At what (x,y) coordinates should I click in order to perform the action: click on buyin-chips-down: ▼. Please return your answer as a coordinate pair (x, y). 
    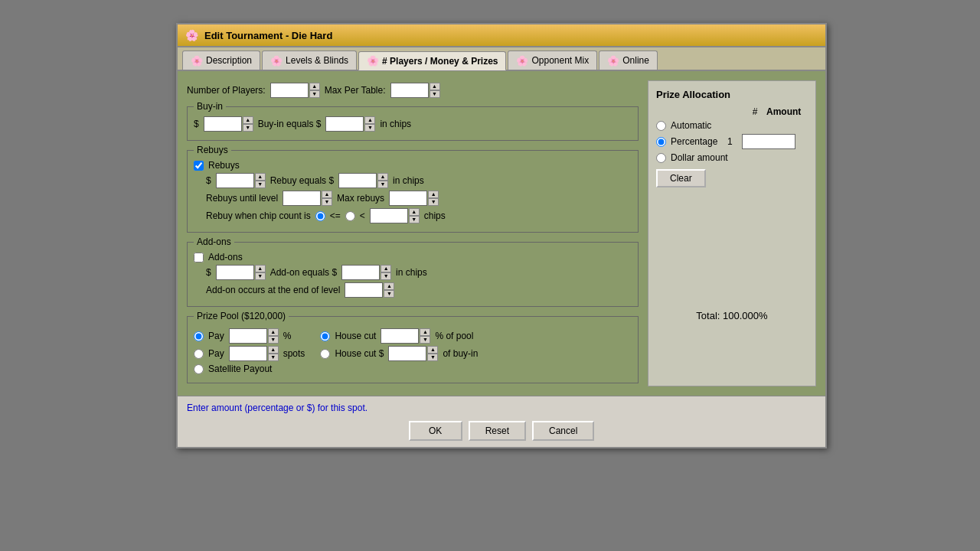
    Looking at the image, I should click on (370, 128).